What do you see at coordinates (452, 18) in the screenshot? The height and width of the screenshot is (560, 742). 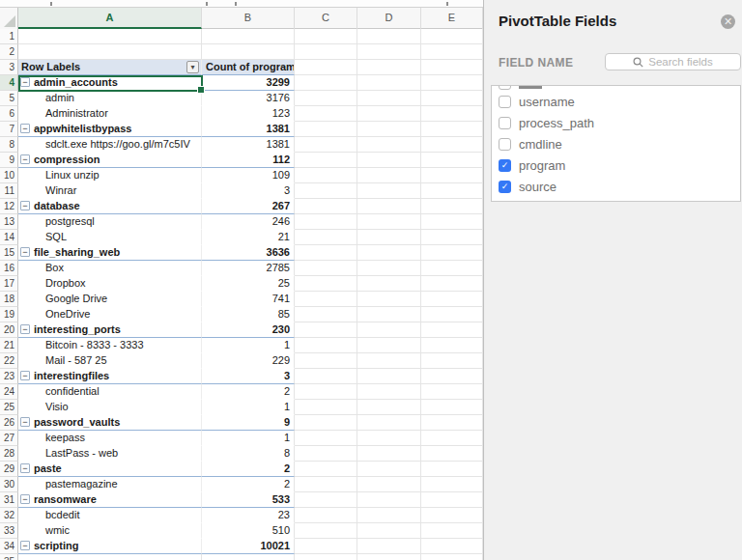 I see `column-header-E: E` at bounding box center [452, 18].